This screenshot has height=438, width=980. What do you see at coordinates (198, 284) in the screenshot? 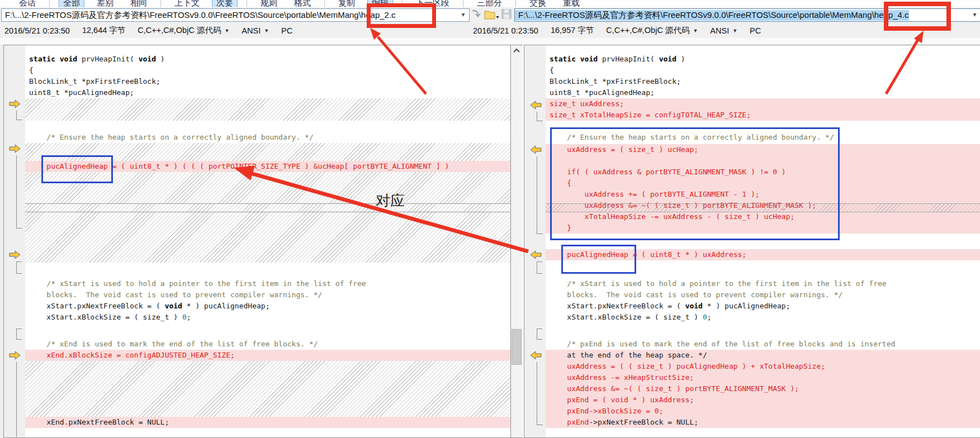
I see `code-segment: /* xStart is used to hold a pointer to t…` at bounding box center [198, 284].